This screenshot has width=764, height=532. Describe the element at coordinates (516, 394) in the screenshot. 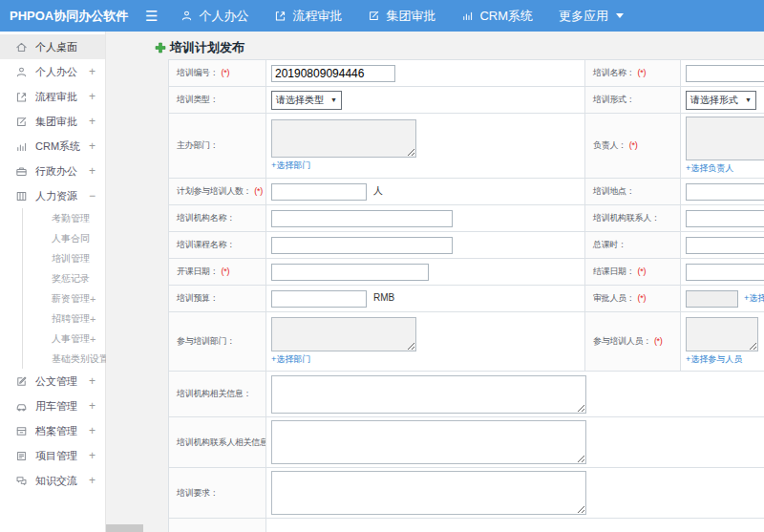

I see `org-info-value-cell` at that location.